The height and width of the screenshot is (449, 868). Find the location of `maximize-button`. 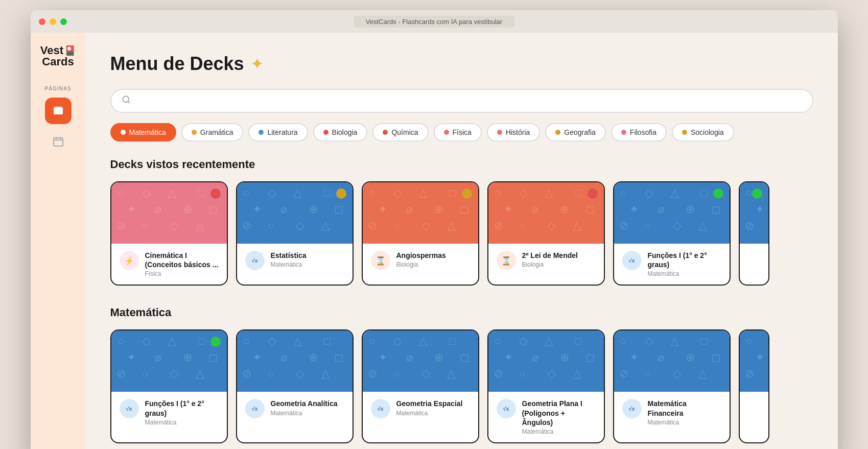

maximize-button is located at coordinates (63, 21).